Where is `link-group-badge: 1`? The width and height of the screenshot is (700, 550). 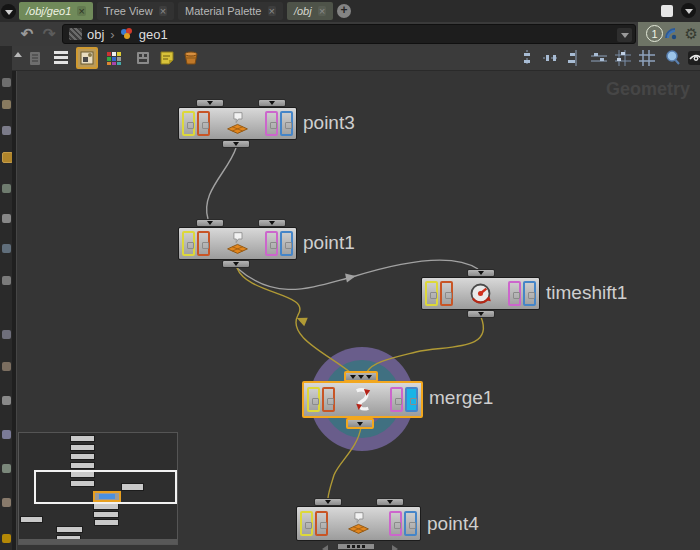
link-group-badge: 1 is located at coordinates (654, 34).